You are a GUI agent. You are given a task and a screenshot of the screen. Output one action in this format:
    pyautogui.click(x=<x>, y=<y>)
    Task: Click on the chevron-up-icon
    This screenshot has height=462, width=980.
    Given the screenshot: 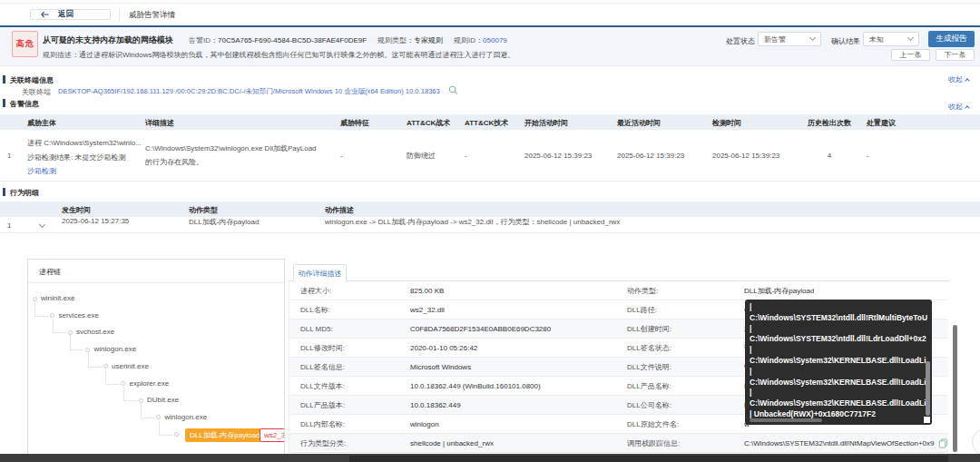 What is the action you would take?
    pyautogui.click(x=967, y=108)
    